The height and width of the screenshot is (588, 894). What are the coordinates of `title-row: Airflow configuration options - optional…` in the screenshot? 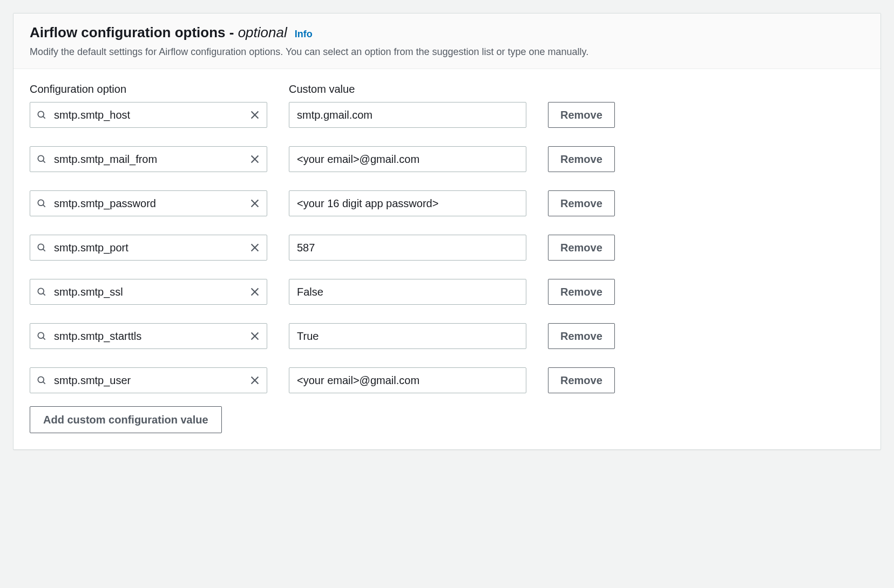 It's located at (447, 32).